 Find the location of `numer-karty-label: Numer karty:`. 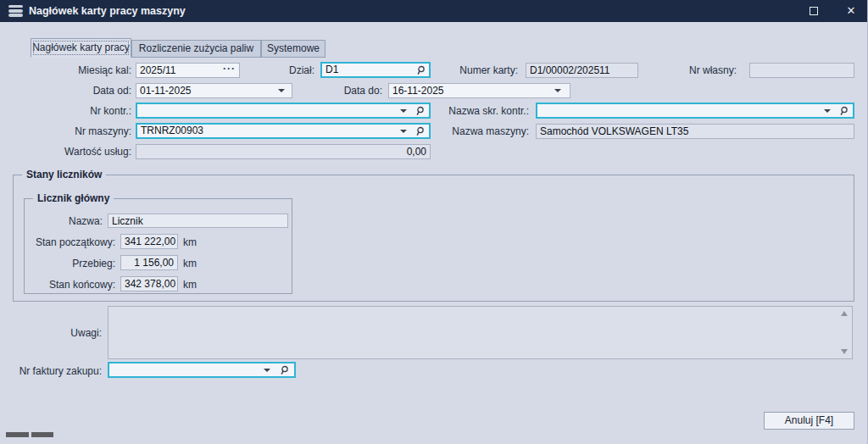

numer-karty-label: Numer karty: is located at coordinates (480, 70).